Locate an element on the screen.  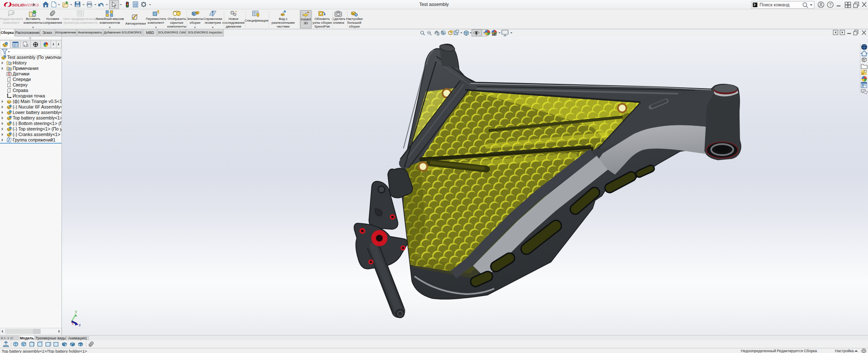
svg-text: SOLID is located at coordinates (18, 5).